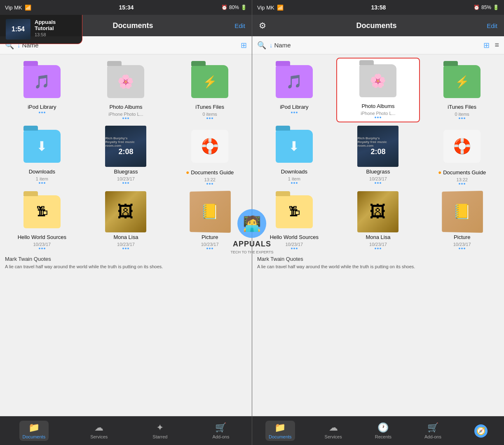 Image resolution: width=504 pixels, height=445 pixels. I want to click on left-picture-name: Picture, so click(210, 237).